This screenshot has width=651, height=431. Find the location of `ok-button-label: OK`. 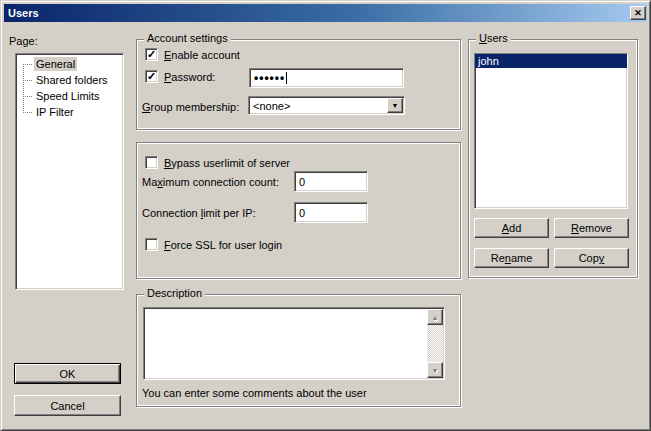

ok-button-label: OK is located at coordinates (68, 374).